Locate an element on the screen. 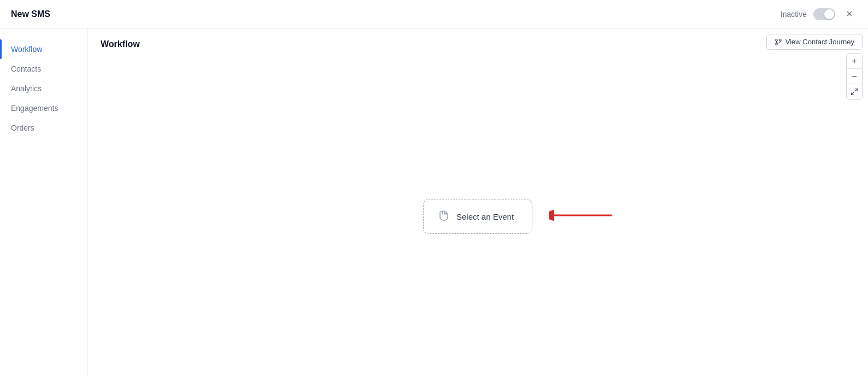  sidebar-item-contacts: Contacts is located at coordinates (44, 69).